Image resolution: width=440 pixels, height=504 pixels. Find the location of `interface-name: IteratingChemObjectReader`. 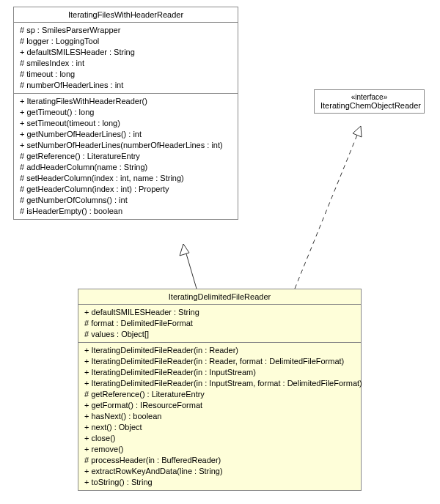

interface-name: IteratingChemObjectReader is located at coordinates (370, 105).